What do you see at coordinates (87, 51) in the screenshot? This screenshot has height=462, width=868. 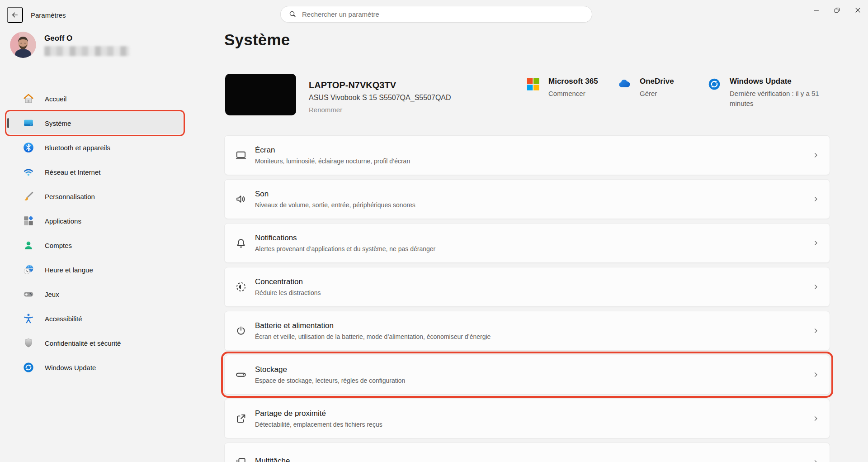 I see `user-email-blurred` at bounding box center [87, 51].